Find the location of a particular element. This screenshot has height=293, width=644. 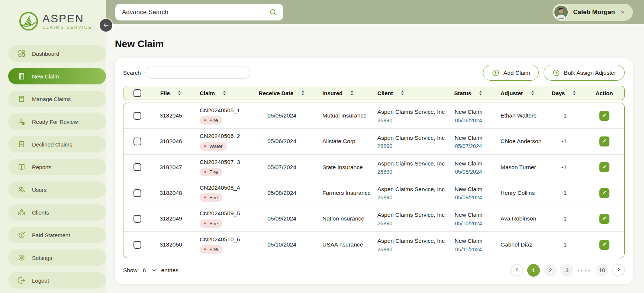

users-icon is located at coordinates (22, 190).